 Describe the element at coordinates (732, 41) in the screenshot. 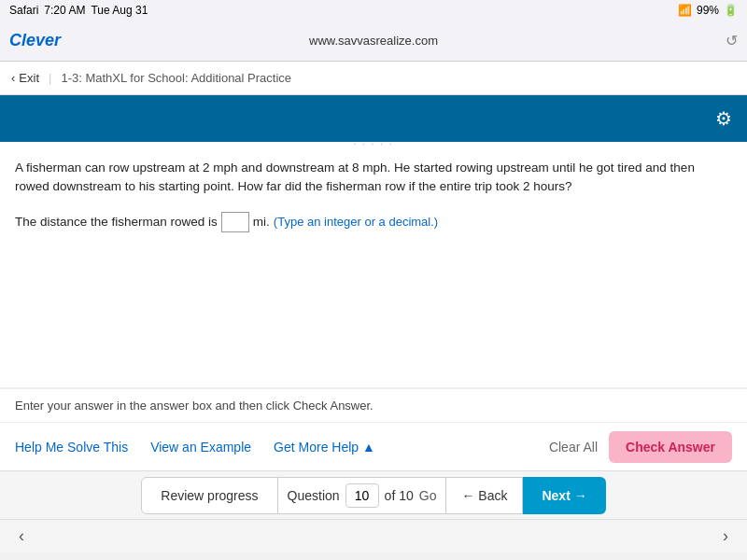

I see `reload-icon: ↺` at that location.